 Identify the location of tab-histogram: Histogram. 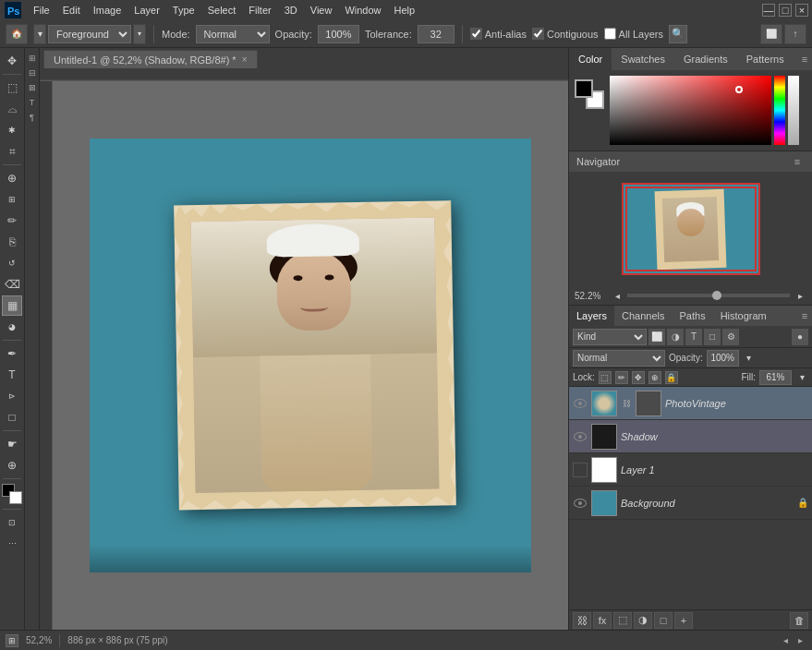
(744, 316).